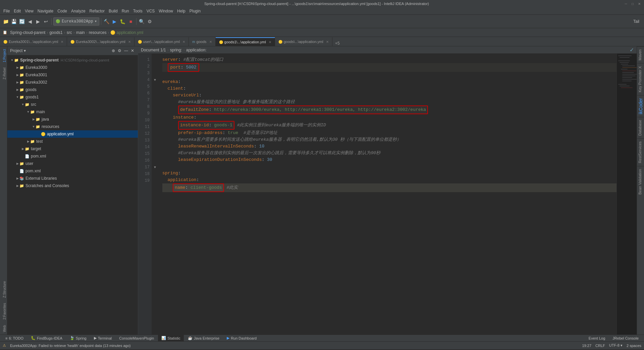 The width and height of the screenshot is (644, 350). What do you see at coordinates (101, 42) in the screenshot?
I see `tab-eureka3002: 🟡 Eureka3002\...\application.yml ✕` at bounding box center [101, 42].